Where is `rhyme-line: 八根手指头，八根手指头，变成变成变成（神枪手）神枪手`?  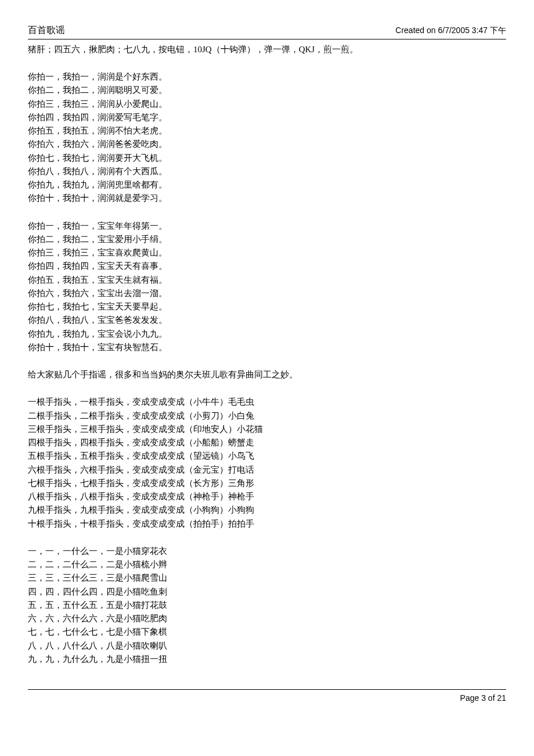 rhyme-line: 八根手指头，八根手指头，变成变成变成（神枪手）神枪手 is located at coordinates (267, 497).